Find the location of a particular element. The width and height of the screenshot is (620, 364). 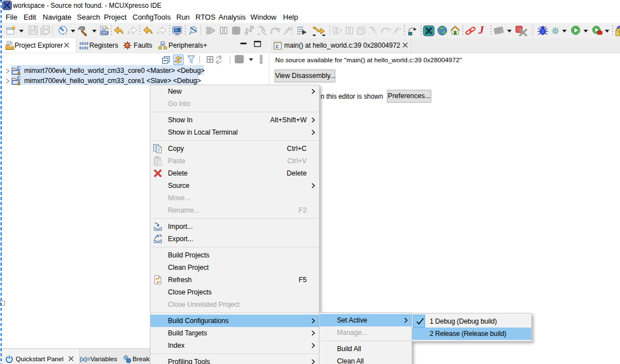

svg-text: J is located at coordinates (481, 30).